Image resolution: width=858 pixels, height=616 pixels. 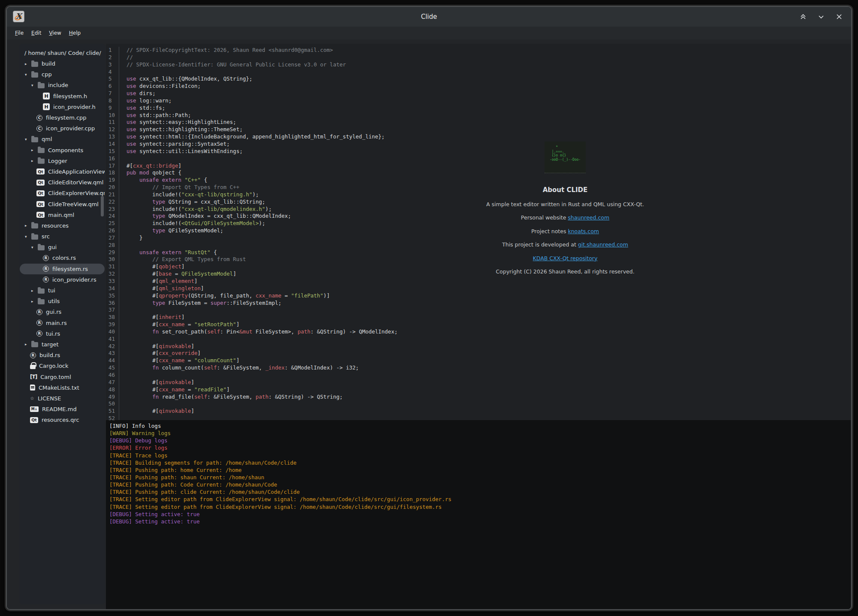 I want to click on about-paragraph: Project notes knoats.com, so click(x=565, y=231).